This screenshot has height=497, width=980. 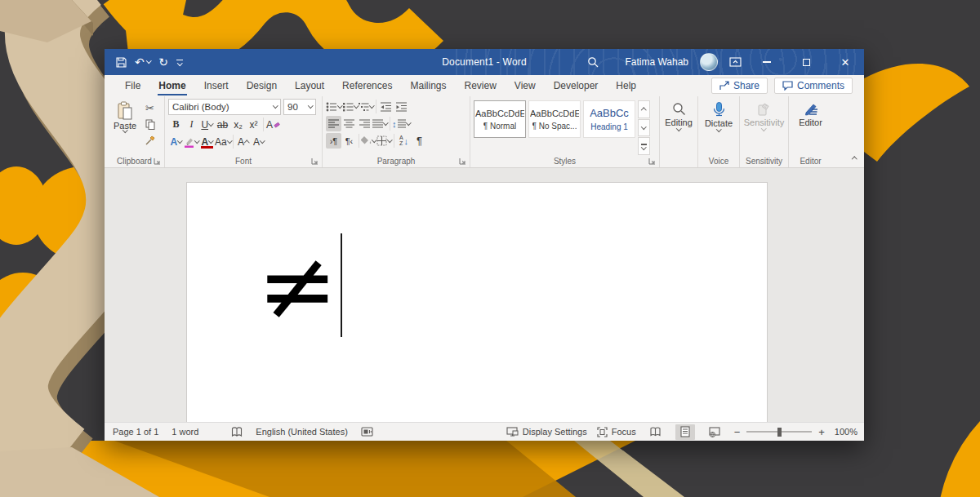 I want to click on macro-record-icon, so click(x=368, y=432).